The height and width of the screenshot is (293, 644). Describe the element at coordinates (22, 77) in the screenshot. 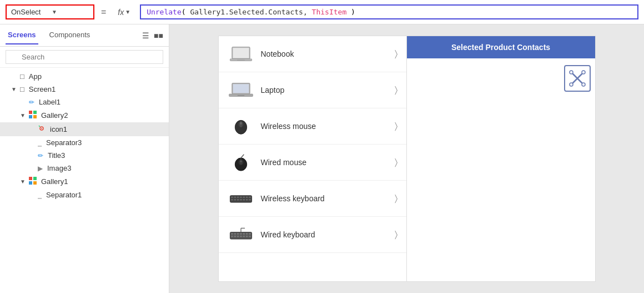

I see `app-icon: □` at that location.